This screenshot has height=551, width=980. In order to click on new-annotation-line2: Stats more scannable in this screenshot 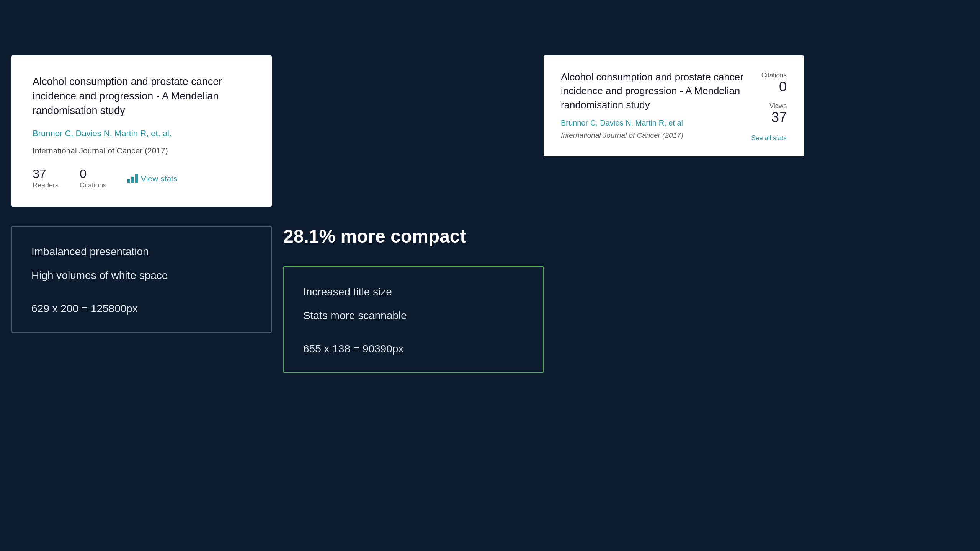, I will do `click(413, 316)`.